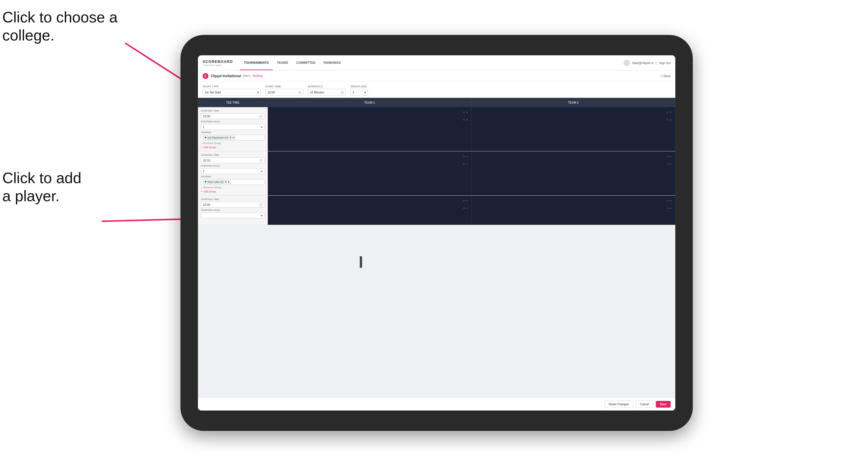 Image resolution: width=868 pixels, height=467 pixels. I want to click on cancel-button: Cancel, so click(645, 404).